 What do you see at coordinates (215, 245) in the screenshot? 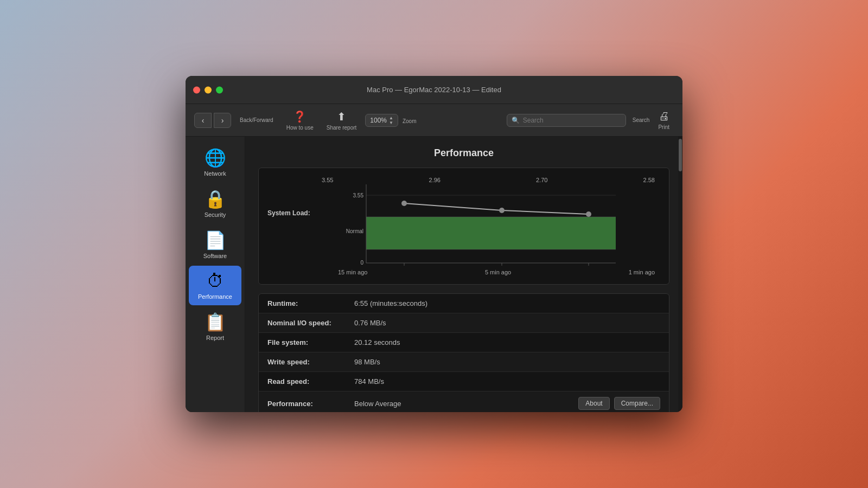
I see `sidebar-item-software: 📄 Software` at bounding box center [215, 245].